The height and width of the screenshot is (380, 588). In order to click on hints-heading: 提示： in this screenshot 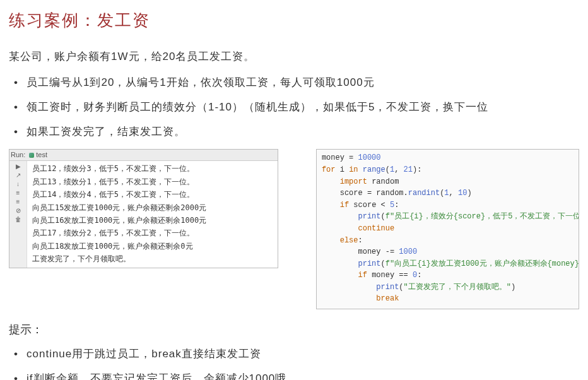, I will do `click(294, 330)`.